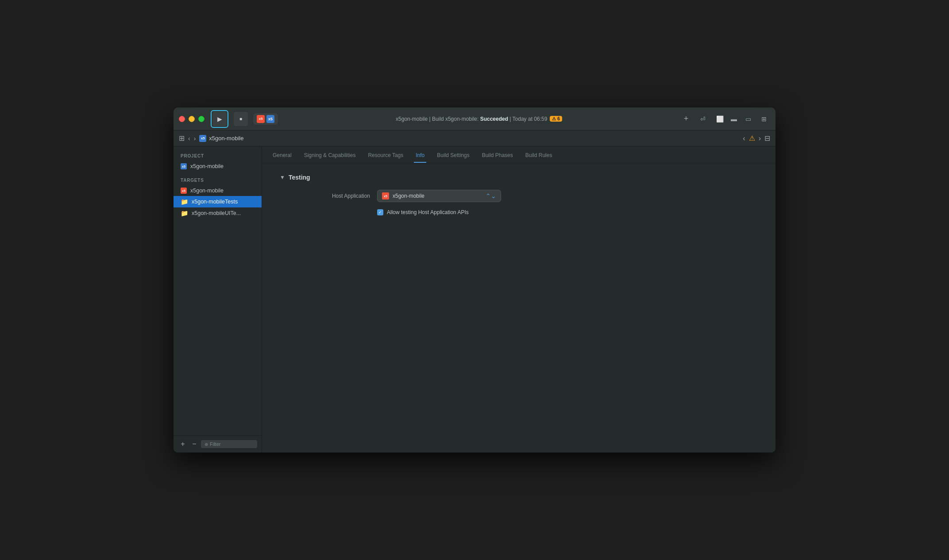 This screenshot has width=949, height=560. What do you see at coordinates (333, 196) in the screenshot?
I see `host-application-label: Host Application` at bounding box center [333, 196].